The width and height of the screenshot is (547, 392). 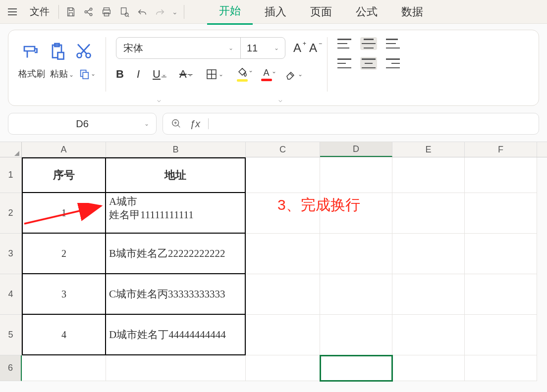 I want to click on cell-A6, so click(x=64, y=368).